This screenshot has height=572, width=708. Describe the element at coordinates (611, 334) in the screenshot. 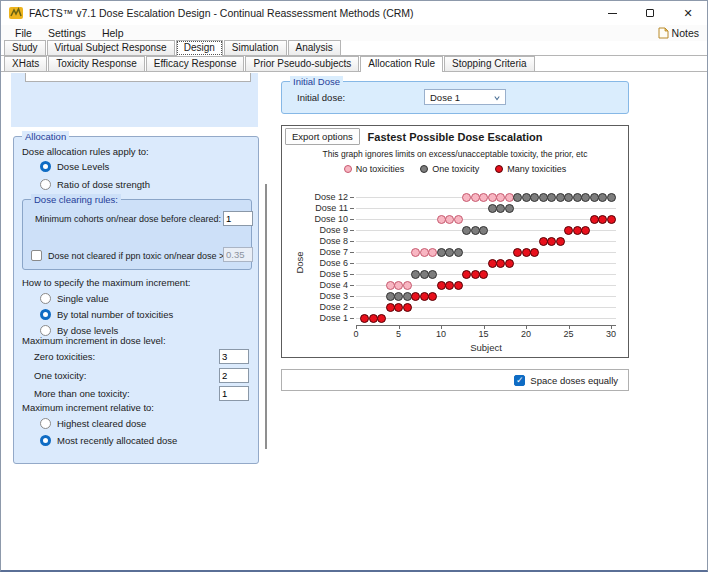

I see `x-tick-label-30: 30` at that location.